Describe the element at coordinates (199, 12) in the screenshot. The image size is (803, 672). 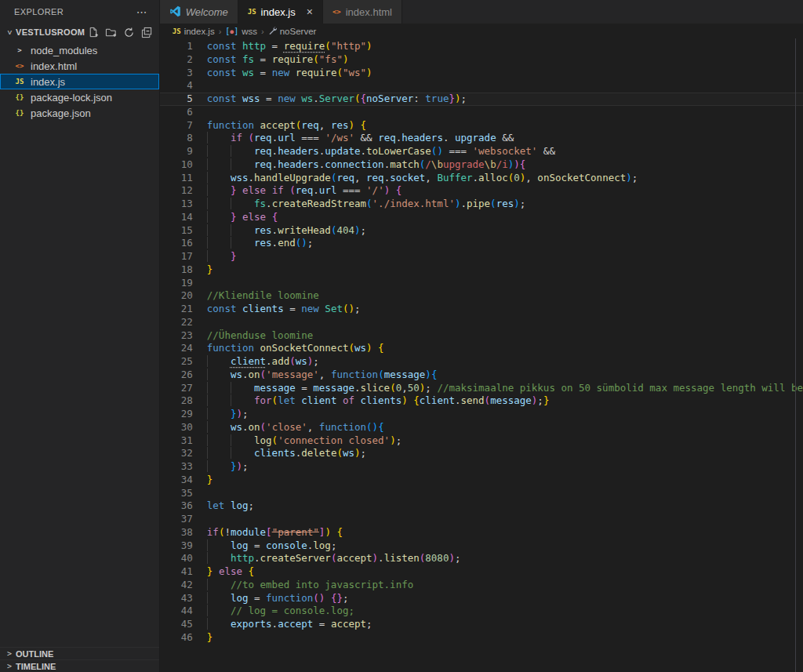
I see `tab-welcome: Welcome` at that location.